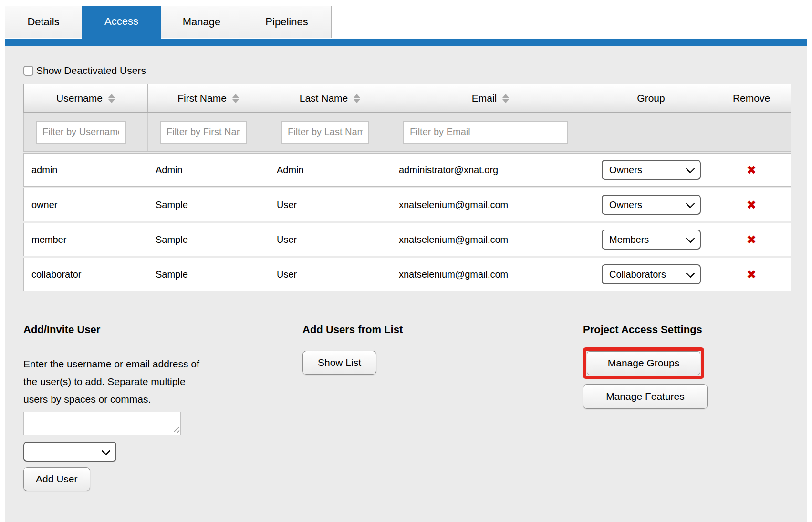 This screenshot has width=812, height=522. What do you see at coordinates (443, 407) in the screenshot?
I see `add-users-from-list-section: Add Users from List Show List` at bounding box center [443, 407].